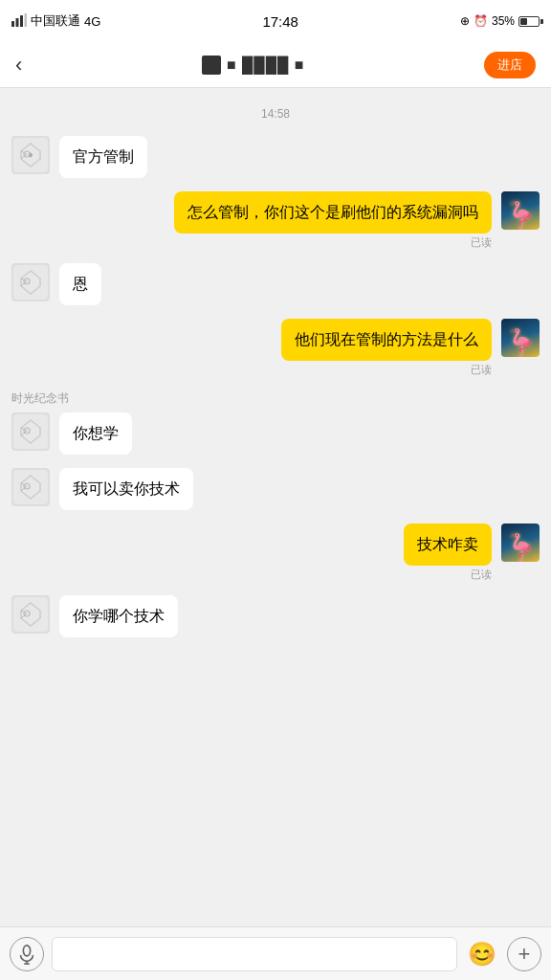 Image resolution: width=551 pixels, height=980 pixels. What do you see at coordinates (333, 212) in the screenshot?
I see `message-bubble: 怎么管制，你们这个是刷他们的系统漏洞吗` at bounding box center [333, 212].